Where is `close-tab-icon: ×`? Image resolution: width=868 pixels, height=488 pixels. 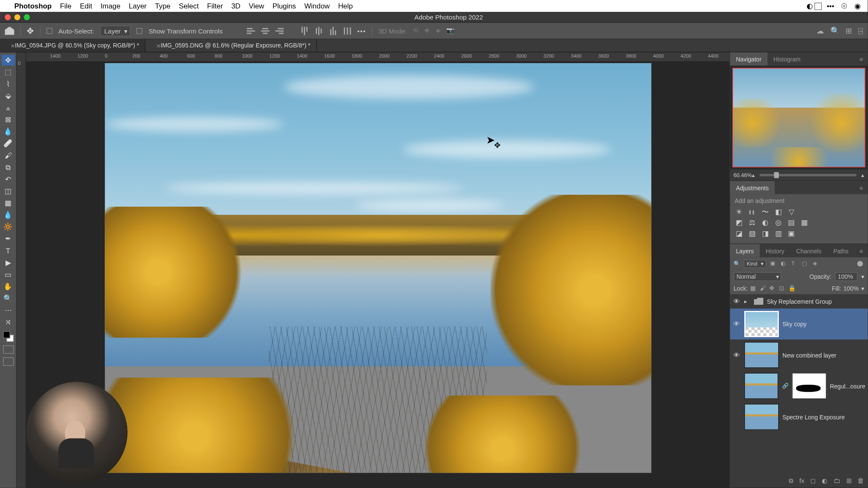 close-tab-icon: × is located at coordinates (13, 46).